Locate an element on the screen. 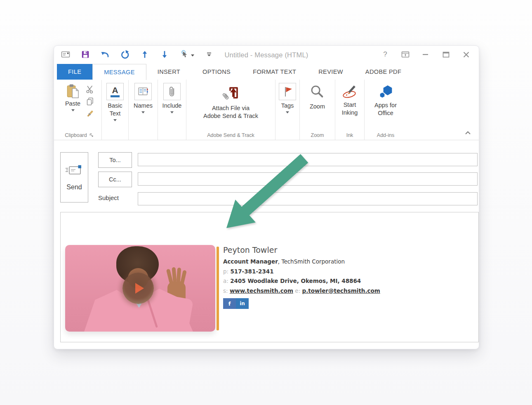 Image resolution: width=532 pixels, height=405 pixels. paste-label: Paste is located at coordinates (73, 104).